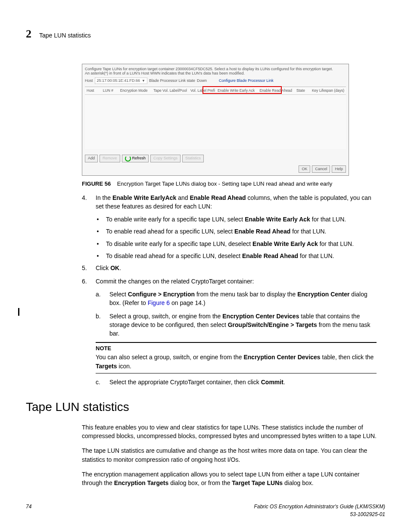  Describe the element at coordinates (206, 511) in the screenshot. I see `page-footer: 74 Fabric OS Encryption Administrator's …` at that location.